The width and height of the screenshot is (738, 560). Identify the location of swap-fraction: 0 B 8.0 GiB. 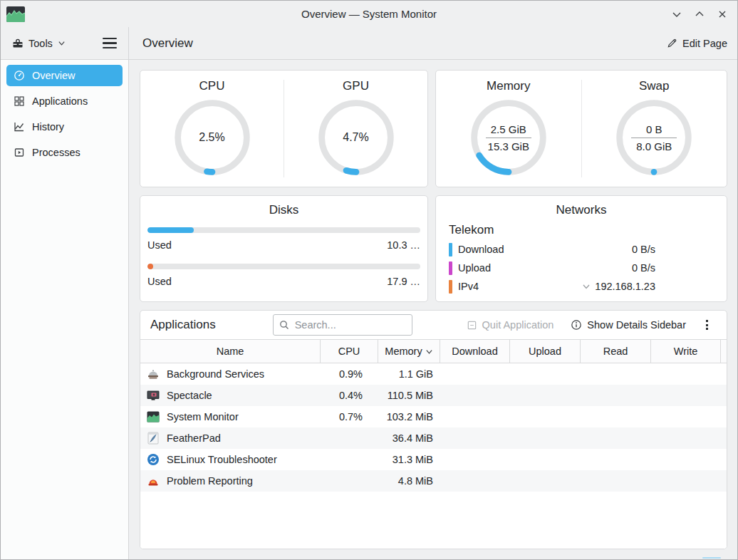
(654, 138).